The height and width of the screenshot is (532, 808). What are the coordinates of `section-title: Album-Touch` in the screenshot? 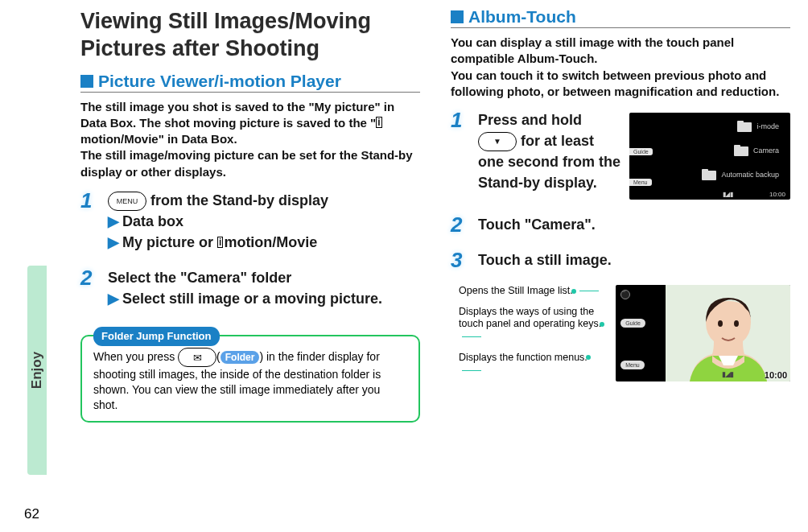 It's located at (522, 17).